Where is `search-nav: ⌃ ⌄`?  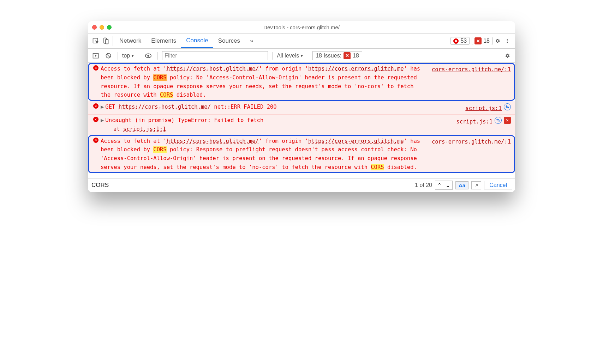
search-nav: ⌃ ⌄ is located at coordinates (444, 185).